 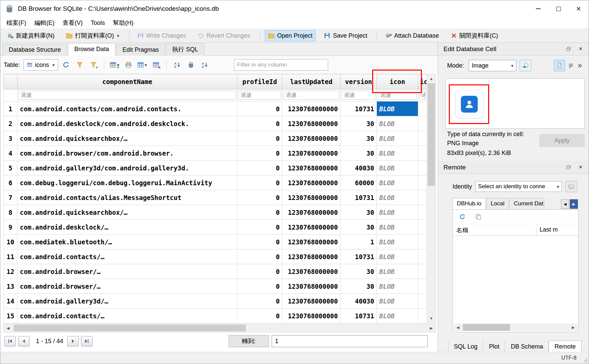 What do you see at coordinates (127, 124) in the screenshot?
I see `cell-componentname: com.android.deskclock/com.android.deskcl…` at bounding box center [127, 124].